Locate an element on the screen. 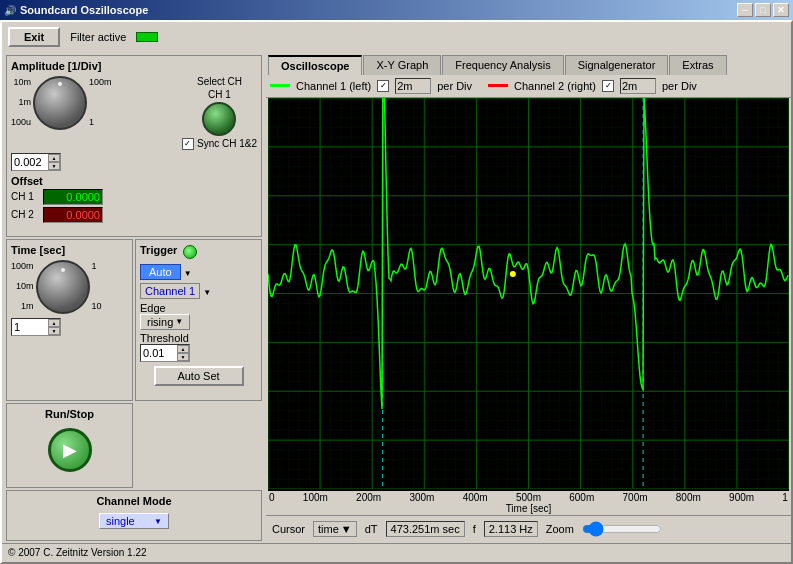 Image resolution: width=793 pixels, height=564 pixels. tab-xy-graph: X-Y Graph is located at coordinates (402, 65).